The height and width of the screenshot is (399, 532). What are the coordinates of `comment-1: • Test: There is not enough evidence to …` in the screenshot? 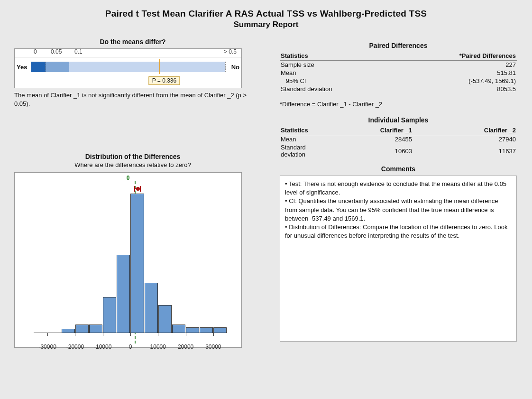 It's located at (398, 188).